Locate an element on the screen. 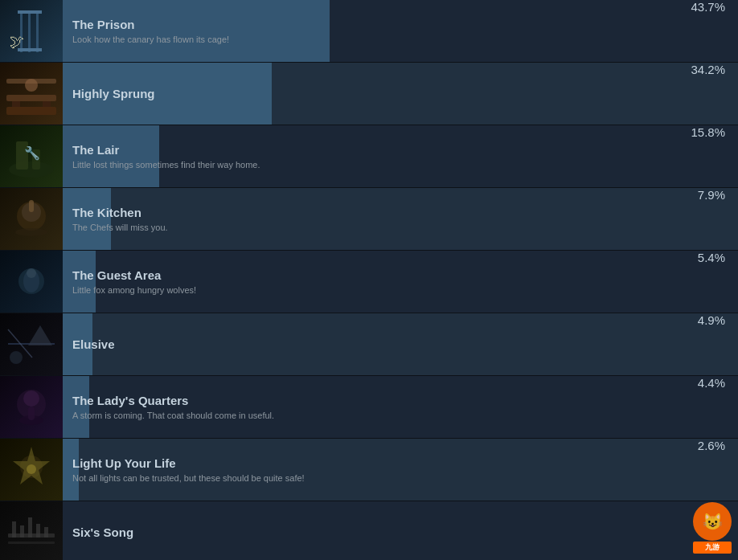  achievement-thumbnail-elusive is located at coordinates (31, 344).